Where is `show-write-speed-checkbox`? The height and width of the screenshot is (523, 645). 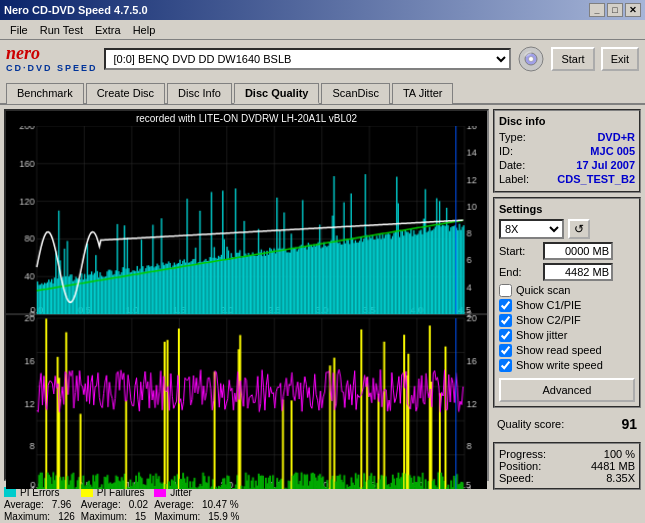
show-write-speed-checkbox is located at coordinates (506, 366).